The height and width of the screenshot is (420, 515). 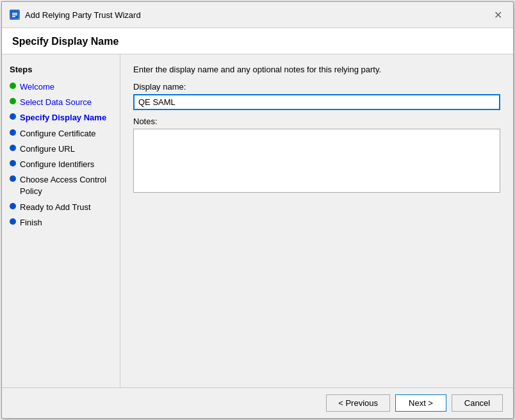 I want to click on main-description: Enter the display name and any optional …, so click(x=316, y=69).